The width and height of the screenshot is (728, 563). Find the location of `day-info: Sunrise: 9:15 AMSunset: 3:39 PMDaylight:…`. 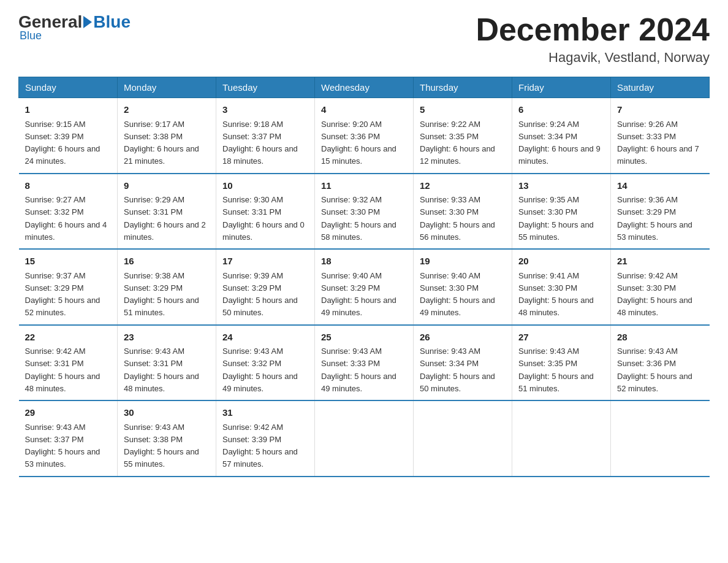

day-info: Sunrise: 9:15 AMSunset: 3:39 PMDaylight:… is located at coordinates (63, 143).